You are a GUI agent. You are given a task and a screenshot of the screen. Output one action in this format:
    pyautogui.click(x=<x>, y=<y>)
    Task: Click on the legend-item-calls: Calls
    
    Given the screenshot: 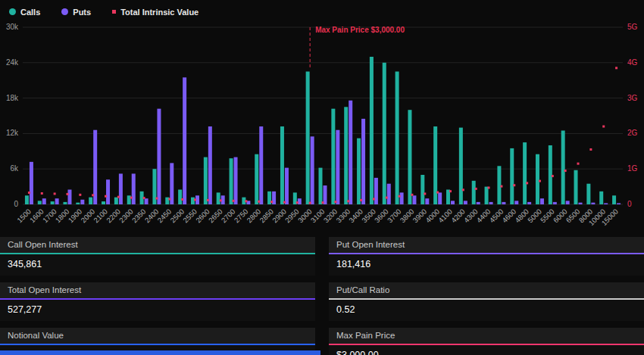 What is the action you would take?
    pyautogui.click(x=24, y=12)
    